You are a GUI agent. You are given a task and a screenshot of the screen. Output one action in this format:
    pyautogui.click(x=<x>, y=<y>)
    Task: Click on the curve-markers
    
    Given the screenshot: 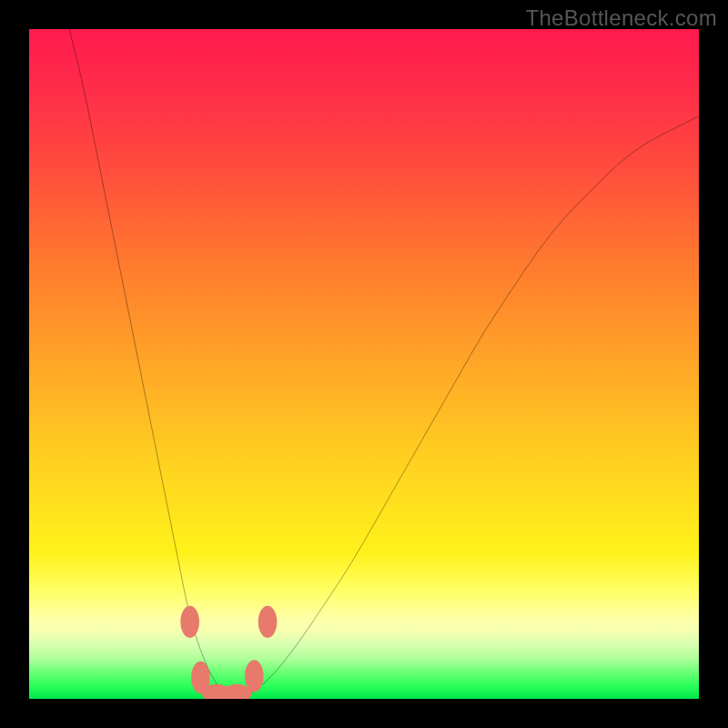 What is the action you would take?
    pyautogui.click(x=228, y=652)
    